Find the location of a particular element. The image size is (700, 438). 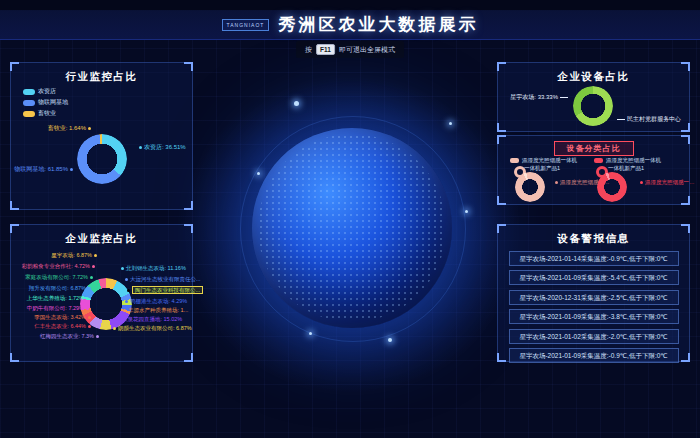

legend-item-device-1: 温湿度光照烟感一体机 is located at coordinates (544, 160).